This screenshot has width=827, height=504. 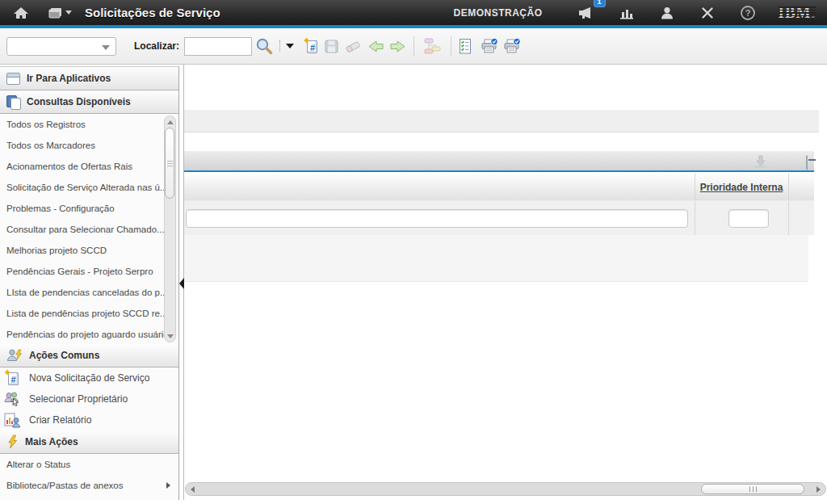 What do you see at coordinates (89, 420) in the screenshot?
I see `action-create-report: Criar Relatório` at bounding box center [89, 420].